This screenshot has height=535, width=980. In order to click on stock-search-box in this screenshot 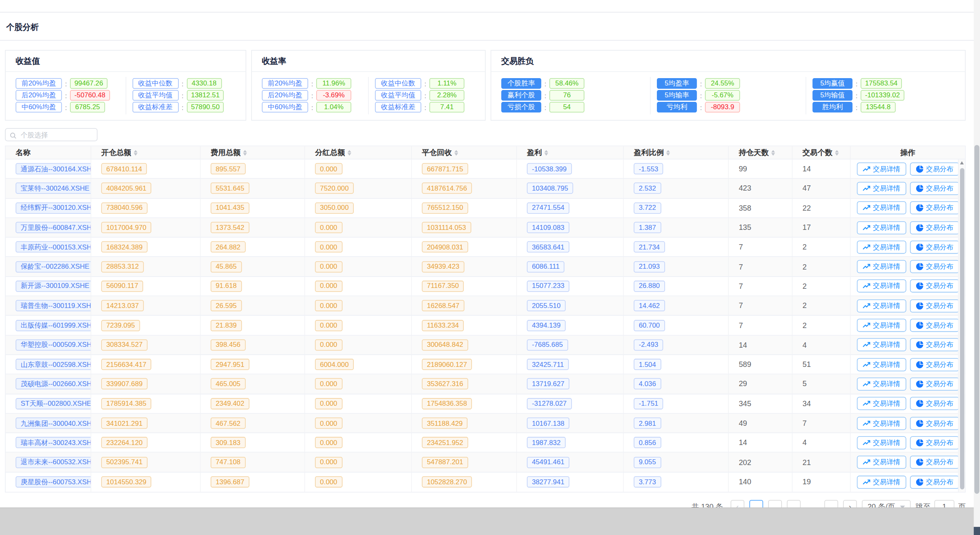, I will do `click(51, 135)`.